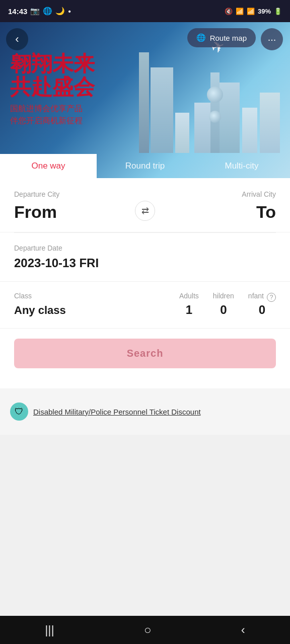 This screenshot has height=644, width=290. Describe the element at coordinates (210, 194) in the screenshot. I see `arrival-city-label: Arrival City` at that location.